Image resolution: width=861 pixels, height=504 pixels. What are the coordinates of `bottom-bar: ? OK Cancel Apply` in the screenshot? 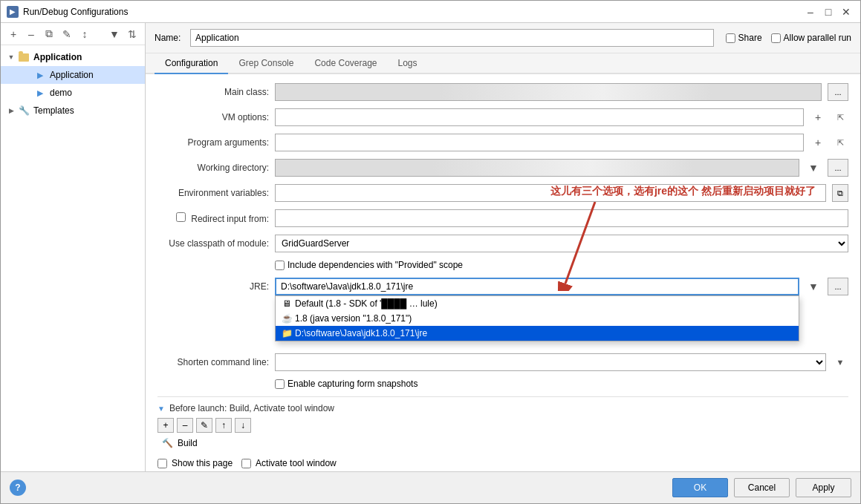 It's located at (431, 487).